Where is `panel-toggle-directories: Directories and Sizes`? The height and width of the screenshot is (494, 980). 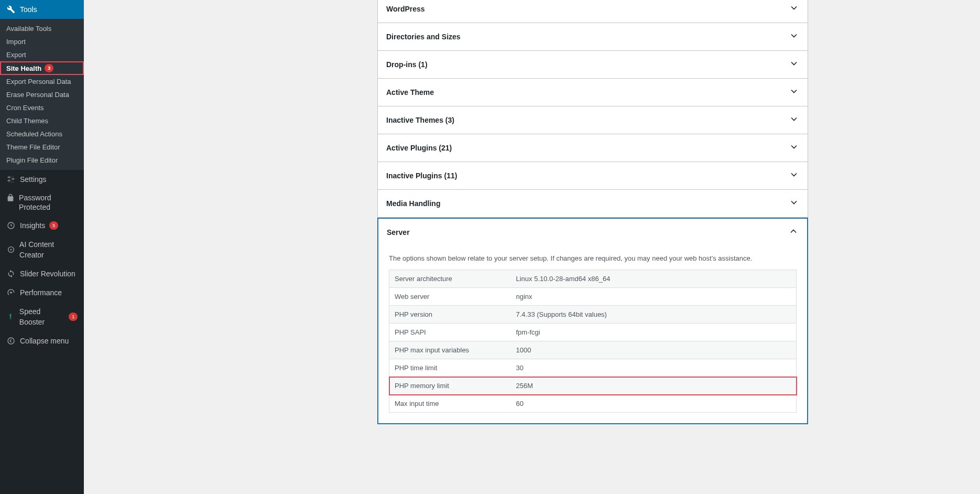 panel-toggle-directories: Directories and Sizes is located at coordinates (593, 37).